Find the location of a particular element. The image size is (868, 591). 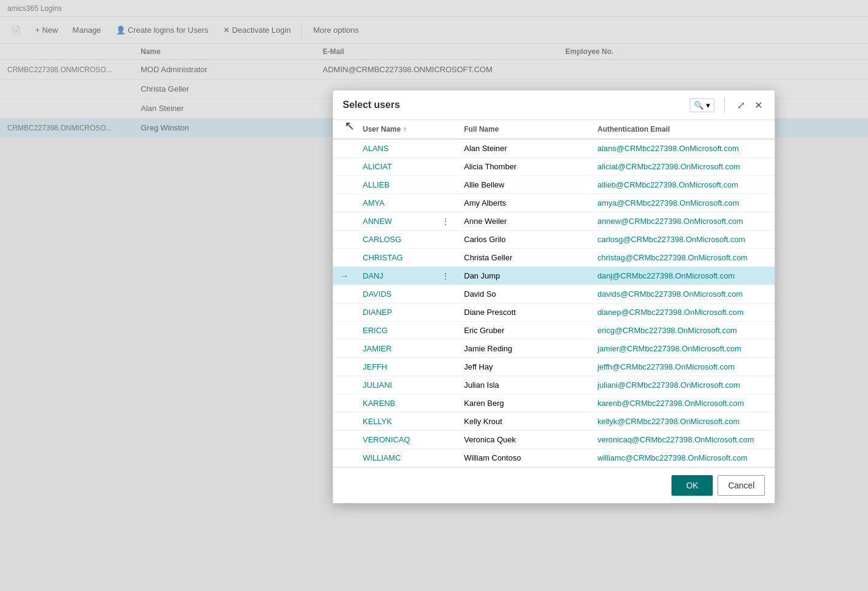

row-username: ANNEW is located at coordinates (395, 221).